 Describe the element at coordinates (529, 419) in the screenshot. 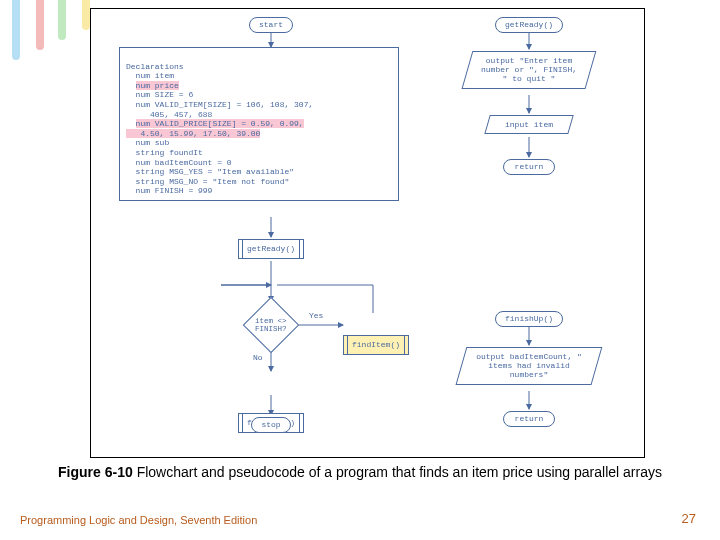

I see `return-bottom: return` at that location.